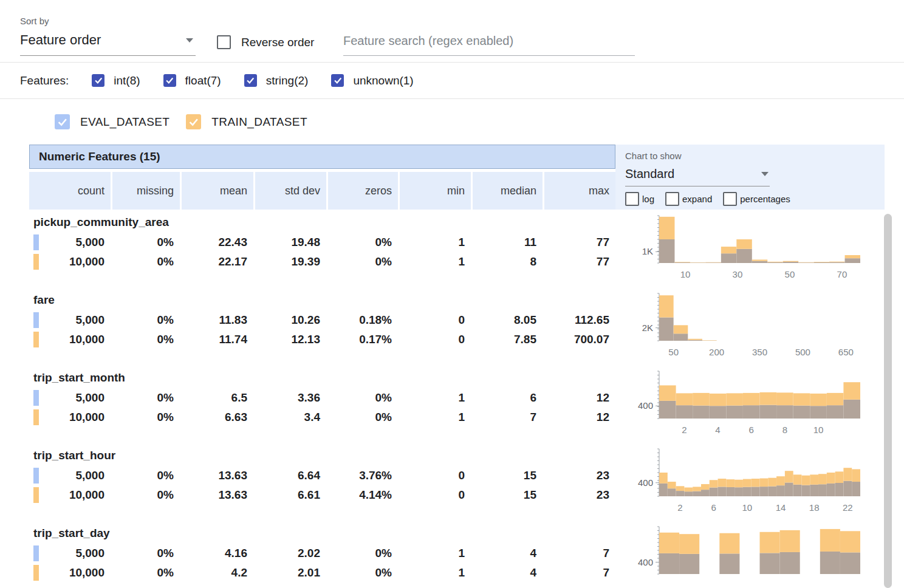 The height and width of the screenshot is (588, 904). I want to click on sort-by-select: Feature order, so click(108, 43).